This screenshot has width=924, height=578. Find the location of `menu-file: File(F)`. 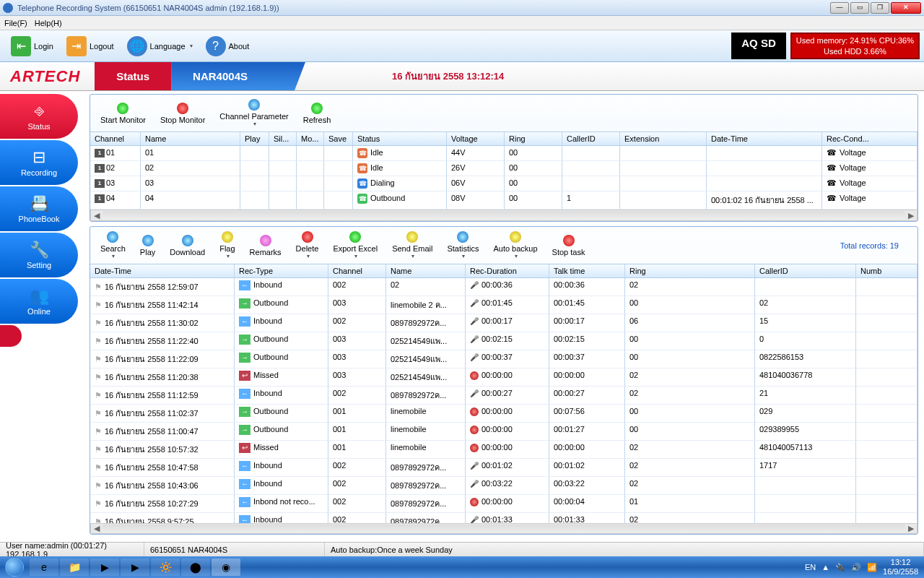

menu-file: File(F) is located at coordinates (16, 23).